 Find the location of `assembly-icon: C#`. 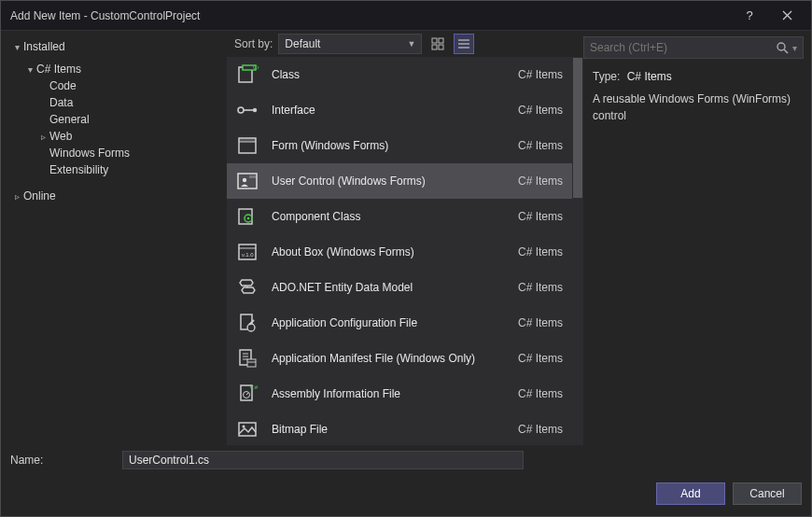

assembly-icon: C# is located at coordinates (247, 394).